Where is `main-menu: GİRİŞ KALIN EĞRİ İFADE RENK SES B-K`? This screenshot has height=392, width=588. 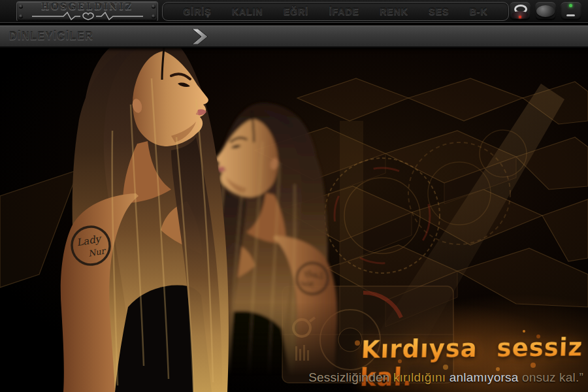 main-menu: GİRİŞ KALIN EĞRİ İFADE RENK SES B-K is located at coordinates (336, 12).